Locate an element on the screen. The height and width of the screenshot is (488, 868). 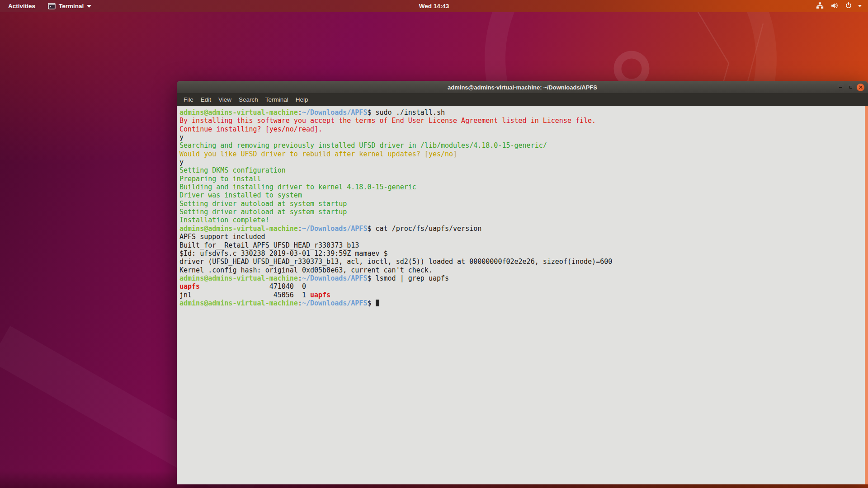
terminal-icon is located at coordinates (52, 6).